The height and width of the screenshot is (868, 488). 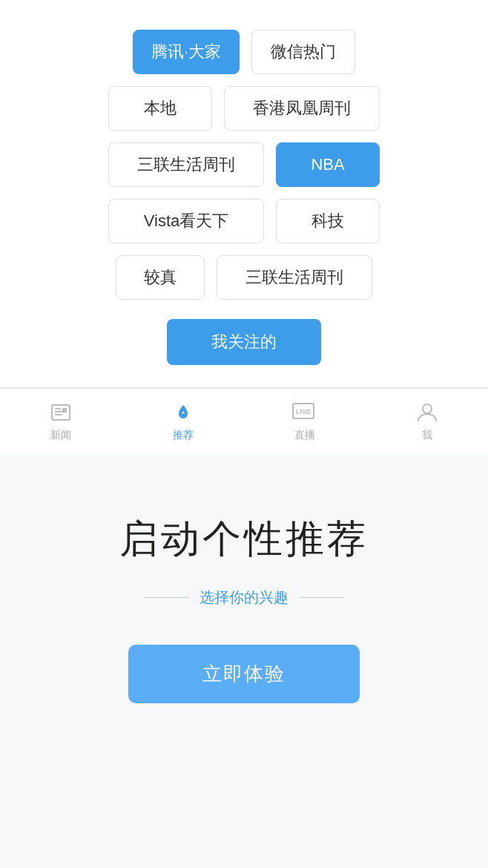 I want to click on nav-label: 我, so click(x=427, y=435).